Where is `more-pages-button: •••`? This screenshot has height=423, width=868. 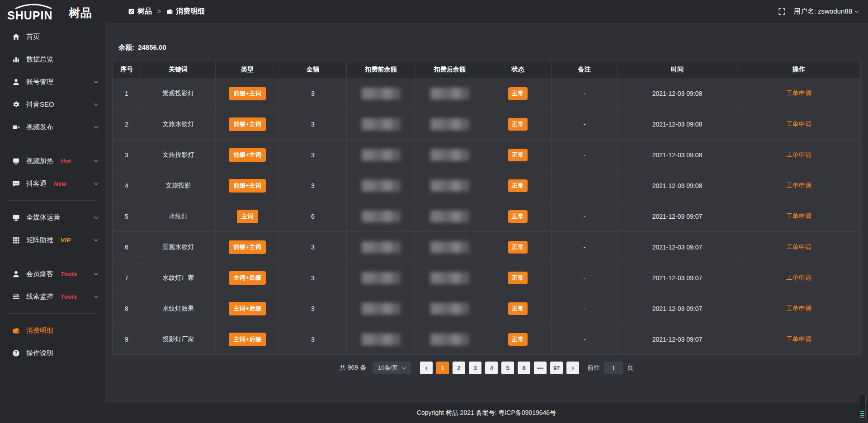 more-pages-button: ••• is located at coordinates (540, 368).